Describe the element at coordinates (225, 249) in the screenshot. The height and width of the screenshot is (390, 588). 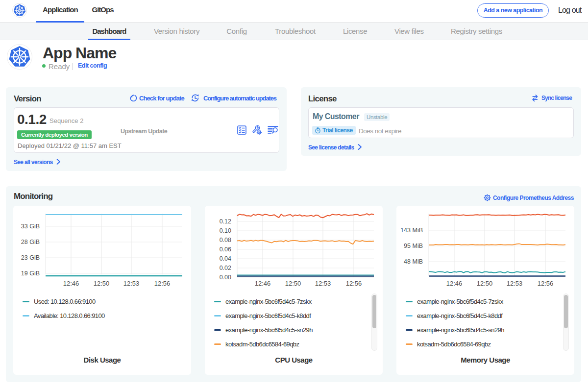
I see `svg-text: 0.06` at that location.